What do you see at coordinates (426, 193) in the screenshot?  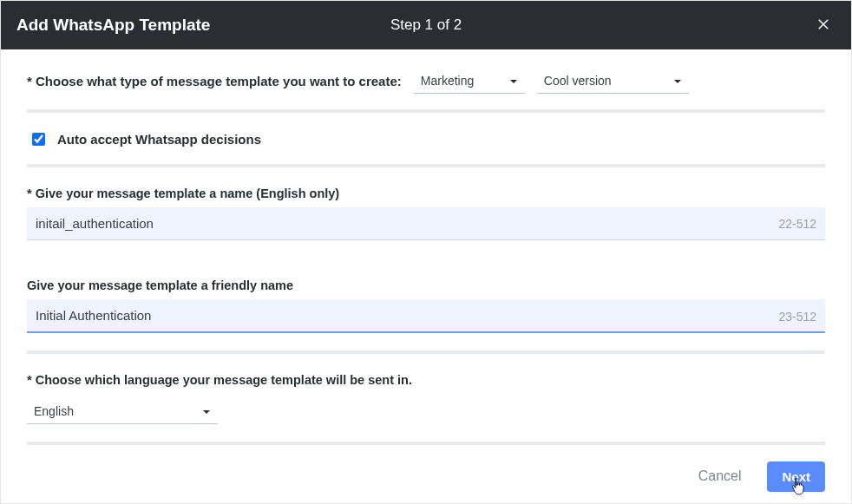 I see `template-name-label: * Give your message template a name (Eng…` at bounding box center [426, 193].